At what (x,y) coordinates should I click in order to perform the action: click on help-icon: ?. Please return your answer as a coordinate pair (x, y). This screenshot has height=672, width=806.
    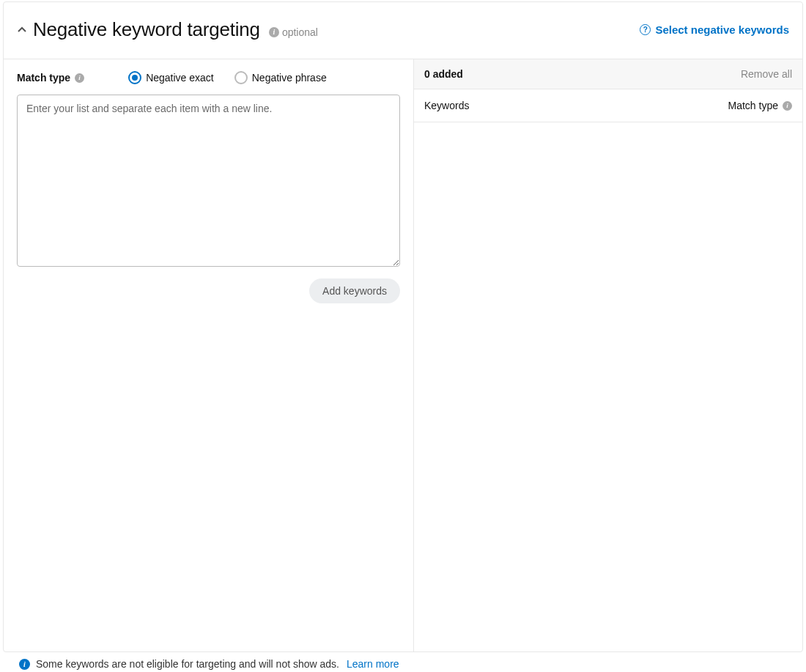
    Looking at the image, I should click on (645, 29).